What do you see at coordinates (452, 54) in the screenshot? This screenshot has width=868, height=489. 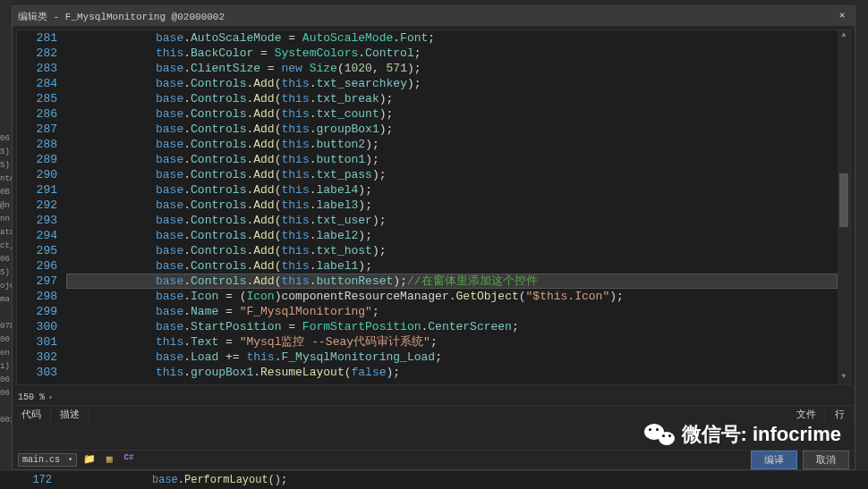 I see `code-line: this.BackColor = SystemColors.Control;` at bounding box center [452, 54].